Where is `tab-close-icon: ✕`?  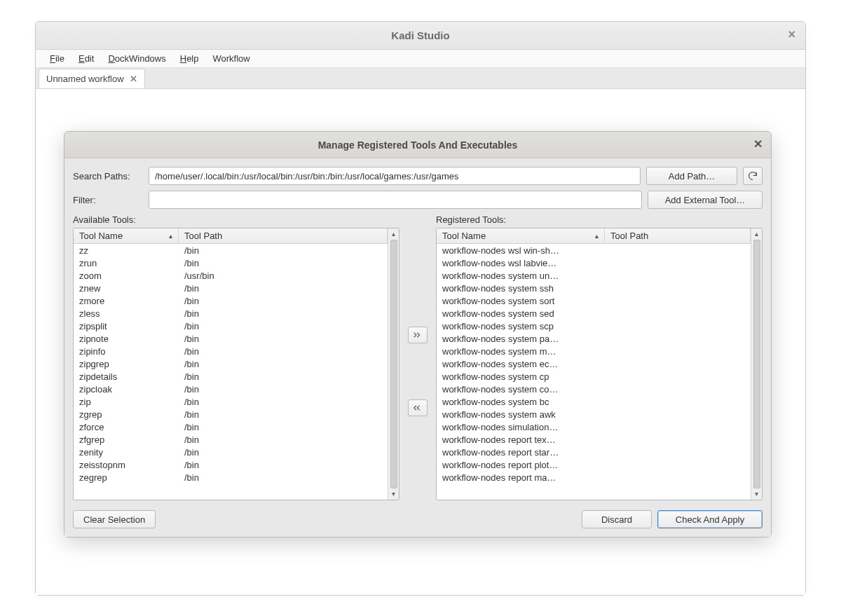 tab-close-icon: ✕ is located at coordinates (133, 78).